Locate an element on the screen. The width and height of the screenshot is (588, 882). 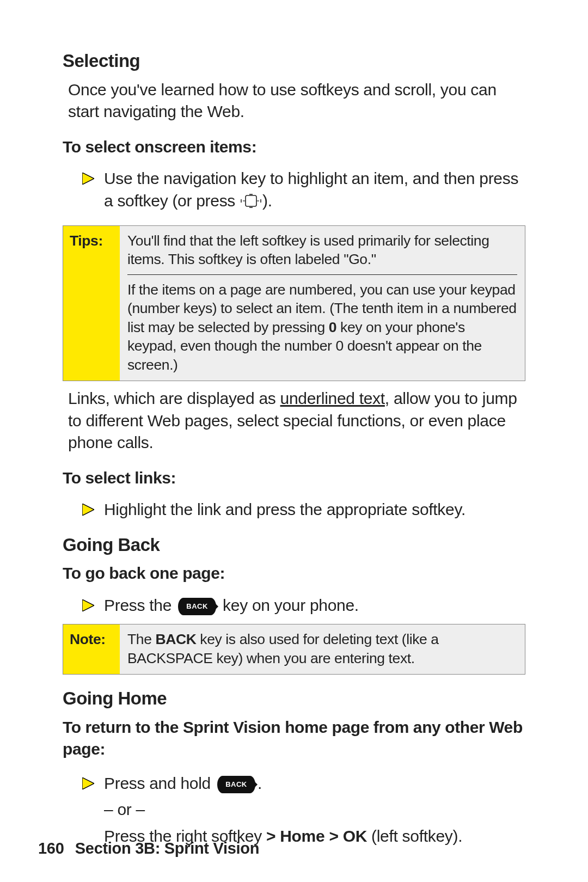
tips-callout: Tips: You'll find that the left softkey … is located at coordinates (294, 303).